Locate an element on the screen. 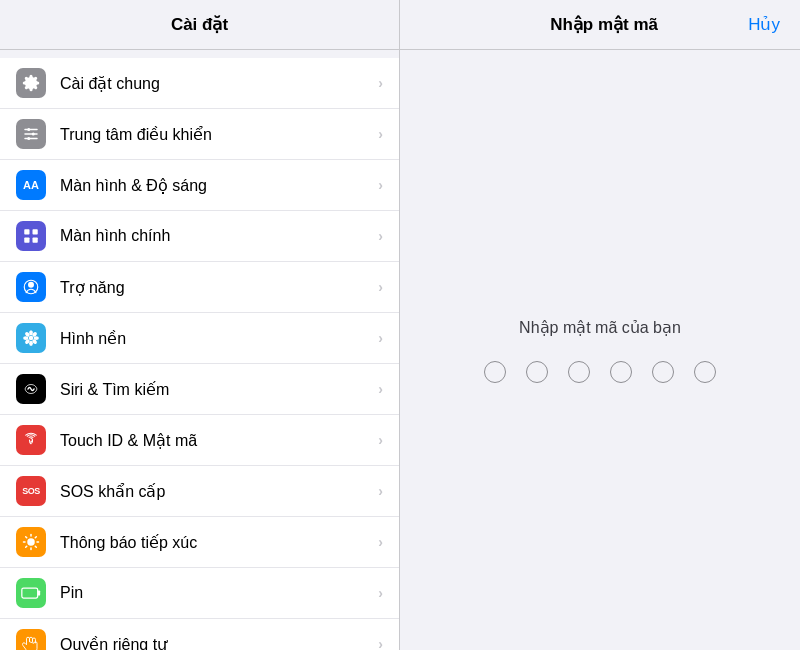 The width and height of the screenshot is (800, 650). settings-item-wallpaper: Hình nền› is located at coordinates (200, 338).